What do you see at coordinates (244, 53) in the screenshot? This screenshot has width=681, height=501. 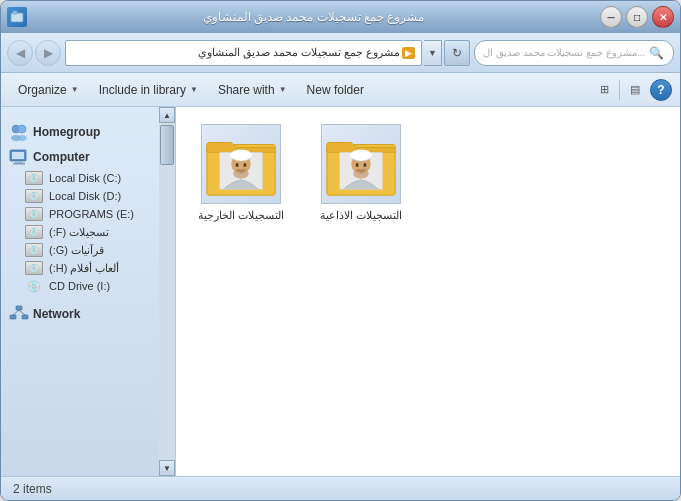 I see `address-bar: ▶ مشروع جمع تسجيلات محمد صديق المنشاوي` at bounding box center [244, 53].